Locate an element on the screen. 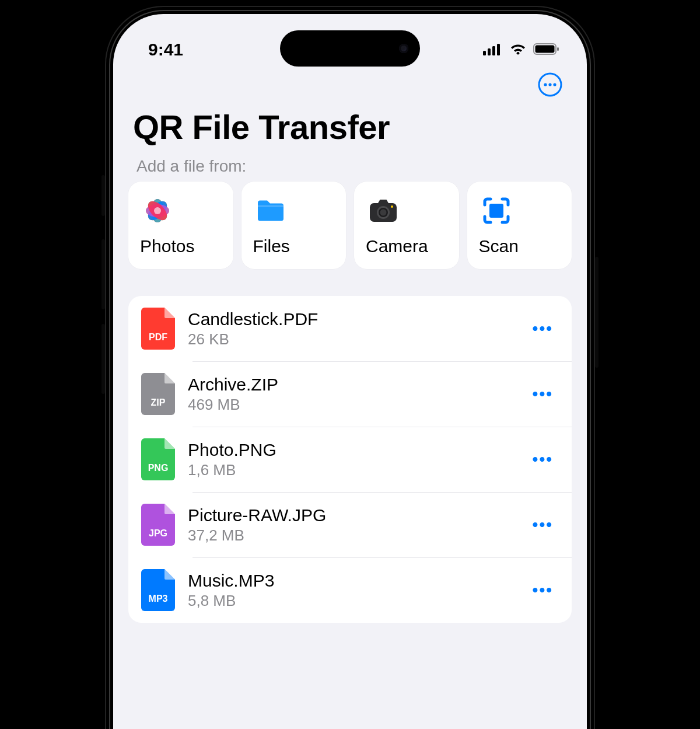 The width and height of the screenshot is (700, 729). file-name: Photo.PNG is located at coordinates (351, 450).